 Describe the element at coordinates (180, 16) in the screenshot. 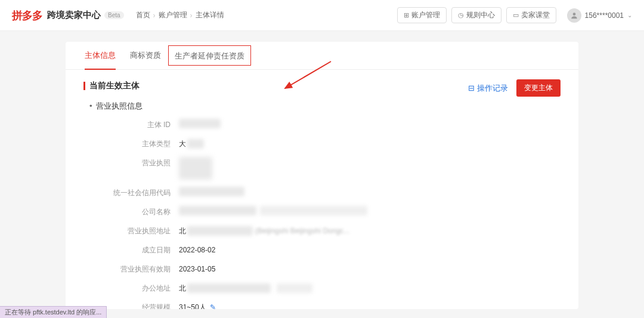

I see `breadcrumb: 首页 › 账户管理 › 主体详情` at that location.